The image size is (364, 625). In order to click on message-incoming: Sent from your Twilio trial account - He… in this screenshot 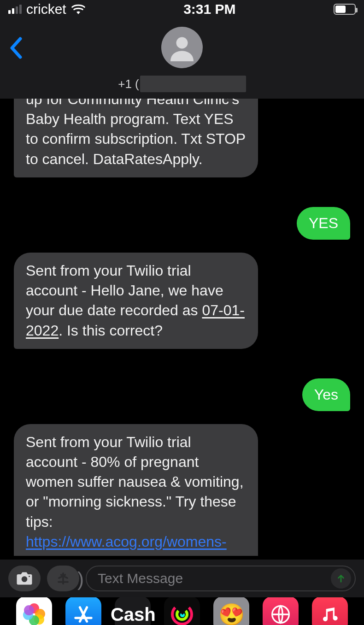, I will do `click(136, 301)`.